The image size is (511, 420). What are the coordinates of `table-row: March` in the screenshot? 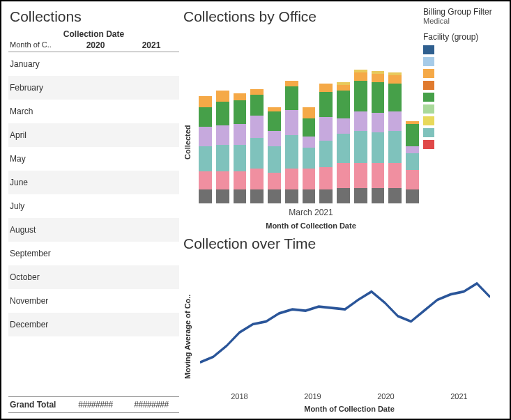 It's located at (93, 111).